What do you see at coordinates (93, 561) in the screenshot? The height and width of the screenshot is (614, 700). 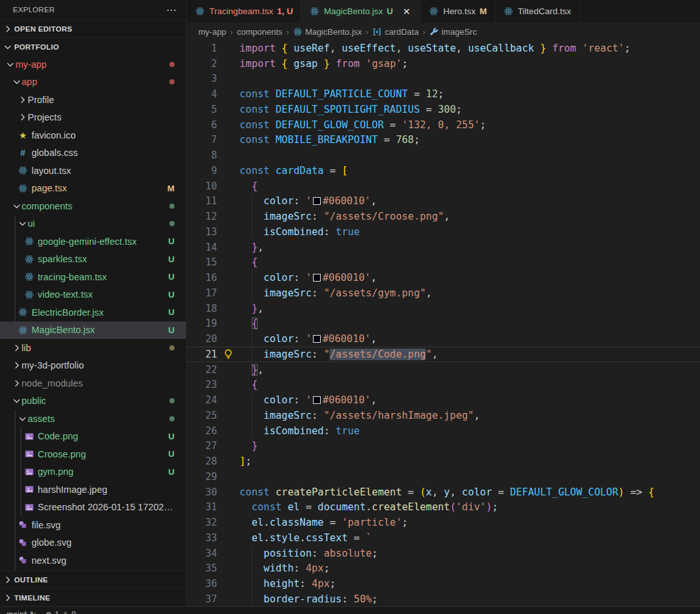 I see `tree-item-next-svg: next.svg` at bounding box center [93, 561].